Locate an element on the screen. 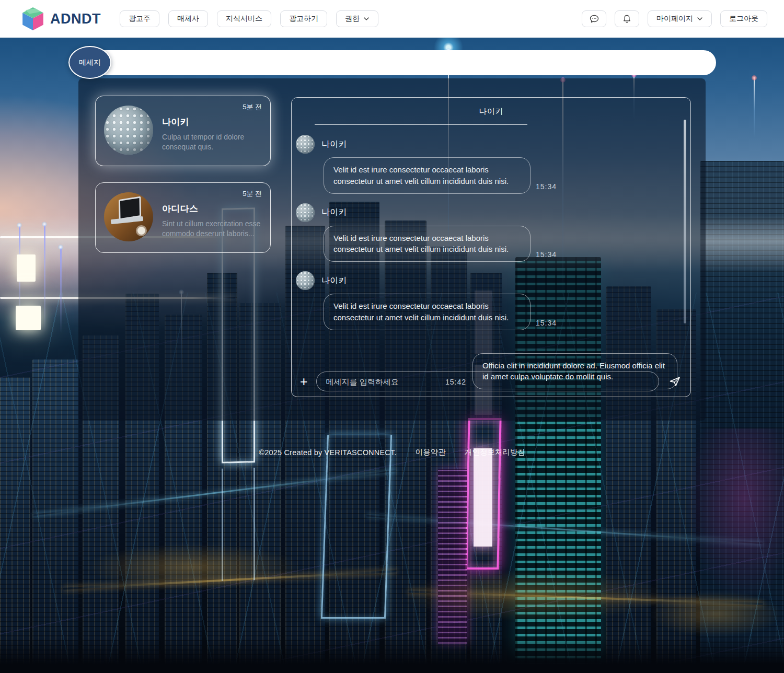 The height and width of the screenshot is (673, 784). chat-scrollbar is located at coordinates (685, 222).